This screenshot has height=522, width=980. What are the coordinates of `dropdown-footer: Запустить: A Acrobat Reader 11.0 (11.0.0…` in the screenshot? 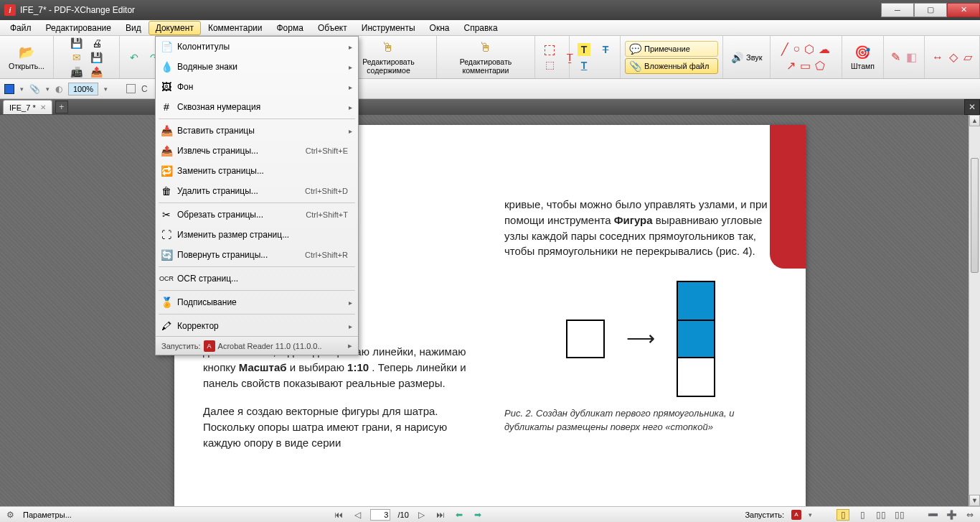 It's located at (257, 345).